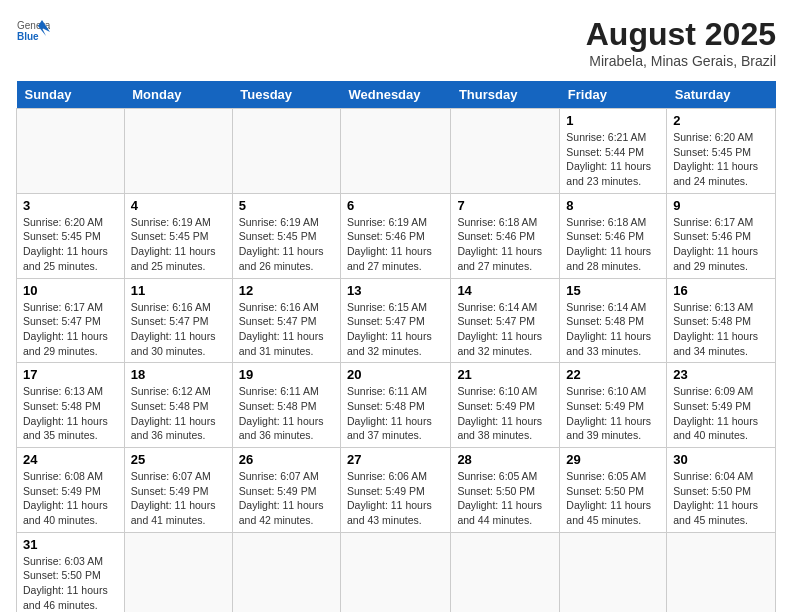 The width and height of the screenshot is (792, 612). What do you see at coordinates (506, 236) in the screenshot?
I see `calendar-cell: 7Sunrise: 6:18 AM Sunset: 5:46 PM Daylig…` at bounding box center [506, 236].